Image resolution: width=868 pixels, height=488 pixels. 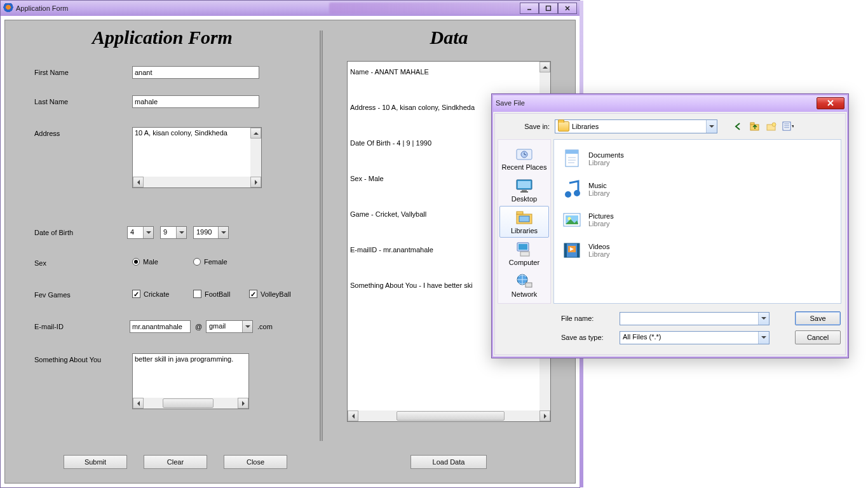 What do you see at coordinates (197, 182) in the screenshot?
I see `address-hscroll` at bounding box center [197, 182].